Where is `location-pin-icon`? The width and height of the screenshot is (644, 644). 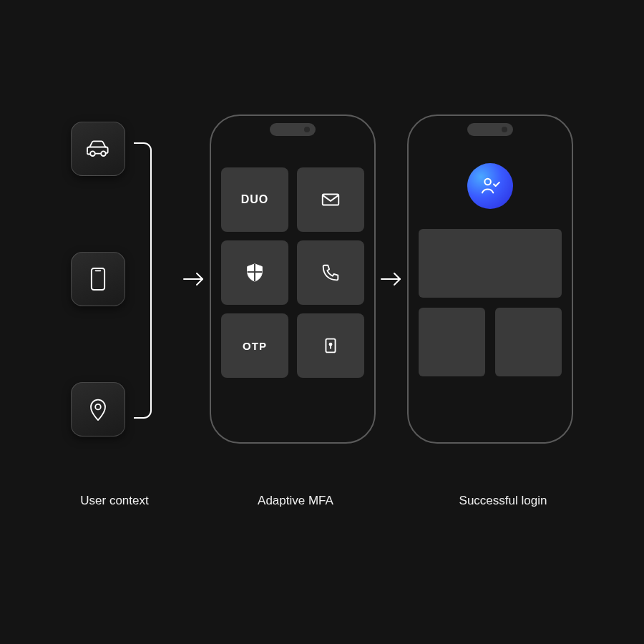
location-pin-icon is located at coordinates (98, 409).